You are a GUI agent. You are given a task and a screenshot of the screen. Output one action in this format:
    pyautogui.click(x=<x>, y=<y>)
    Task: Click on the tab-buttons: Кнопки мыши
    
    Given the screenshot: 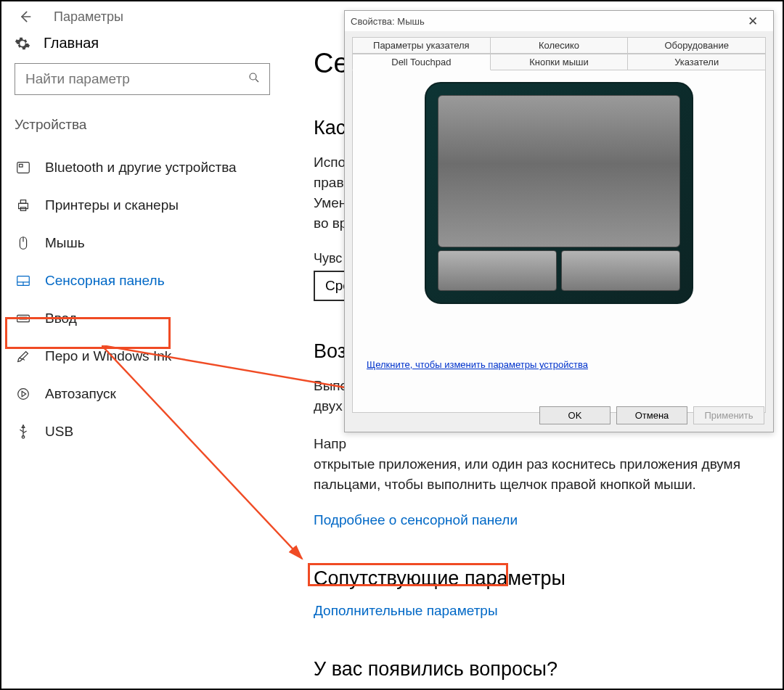 What is the action you would take?
    pyautogui.click(x=560, y=62)
    